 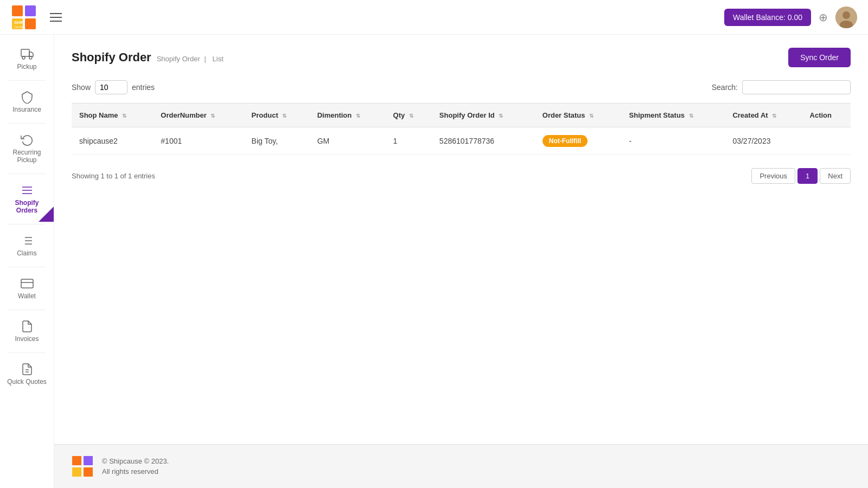 I want to click on col-action: Action, so click(x=827, y=115).